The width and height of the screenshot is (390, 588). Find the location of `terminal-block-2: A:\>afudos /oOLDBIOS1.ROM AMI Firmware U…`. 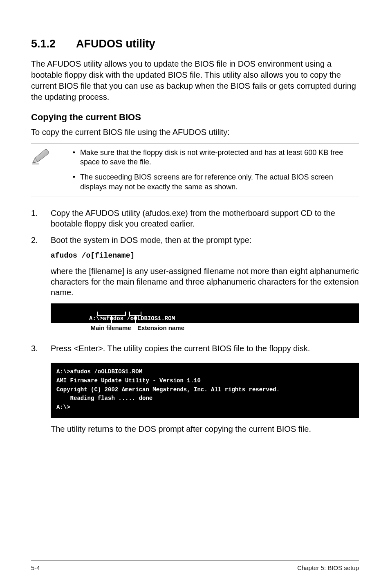

terminal-block-2: A:\>afudos /oOLDBIOS1.ROM AMI Firmware U… is located at coordinates (205, 390).